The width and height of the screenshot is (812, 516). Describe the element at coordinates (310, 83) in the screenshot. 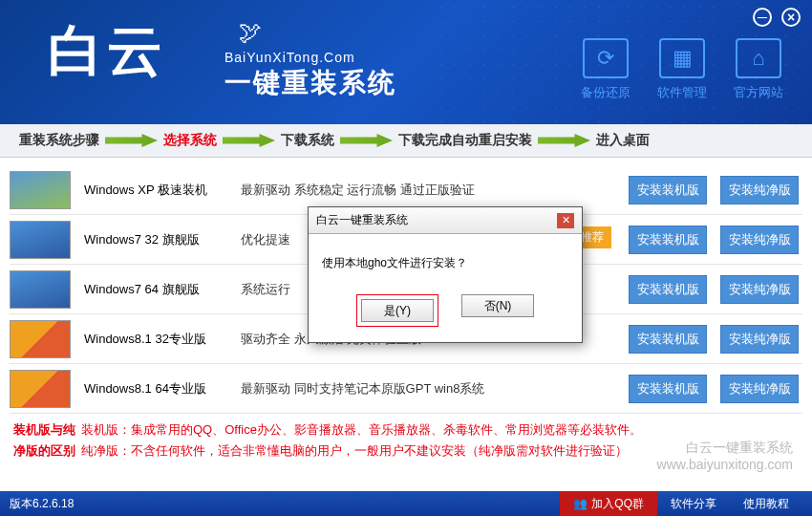

I see `logo-slogan: 一键重装系统` at that location.